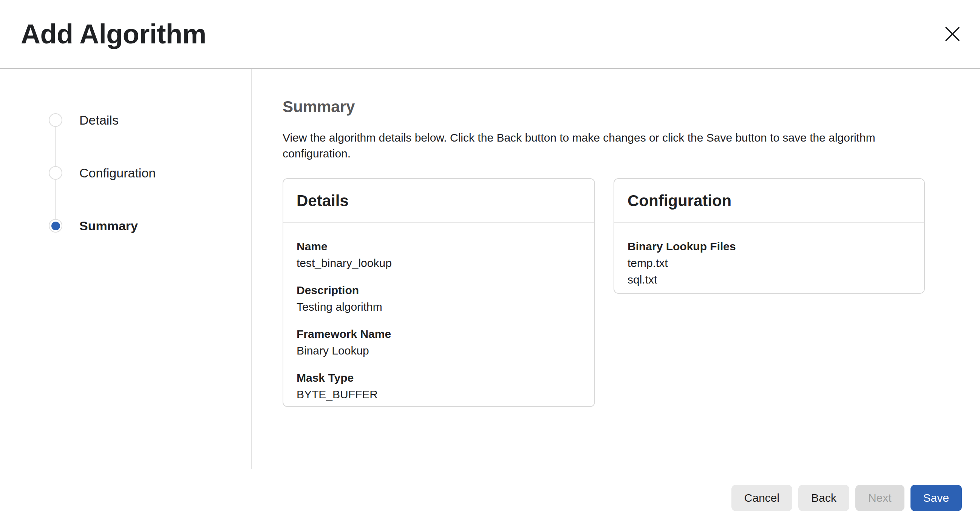 The image size is (980, 521). I want to click on field-value: test_binary_lookup, so click(439, 263).